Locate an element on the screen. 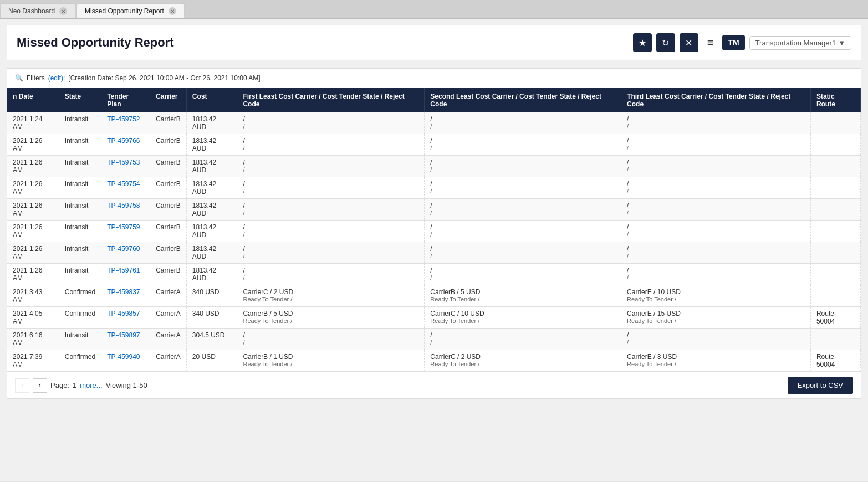  col-header-tender-plan: Tender Plan is located at coordinates (126, 100).